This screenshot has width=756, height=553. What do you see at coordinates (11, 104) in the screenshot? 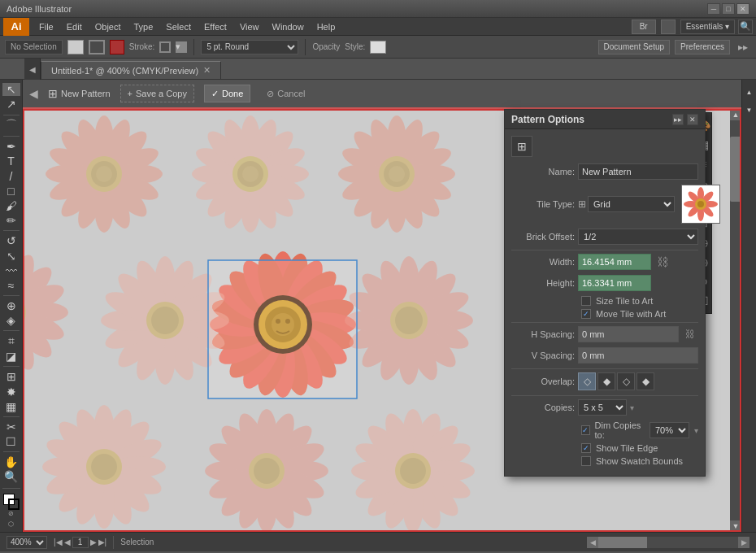
I see `direct-select-tool: ↗` at bounding box center [11, 104].